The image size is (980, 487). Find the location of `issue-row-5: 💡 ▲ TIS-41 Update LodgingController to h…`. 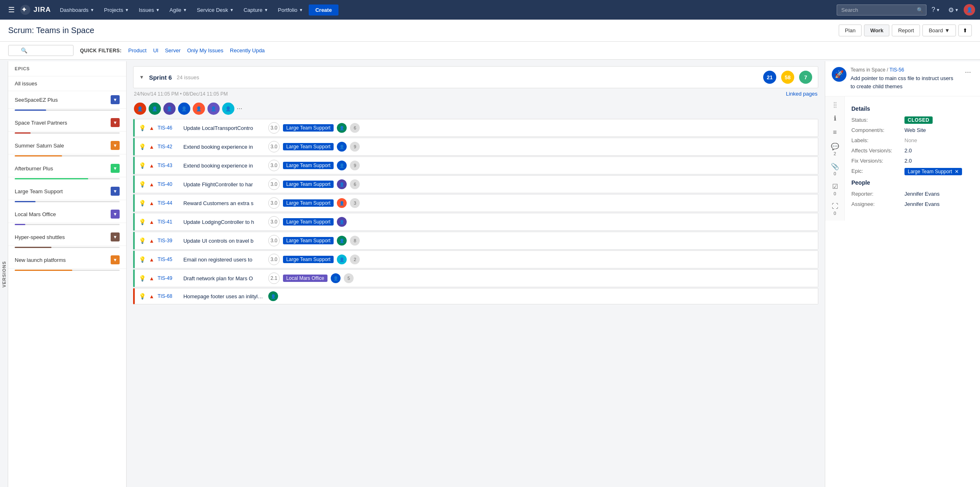

issue-row-5: 💡 ▲ TIS-41 Update LodgingController to h… is located at coordinates (476, 222).